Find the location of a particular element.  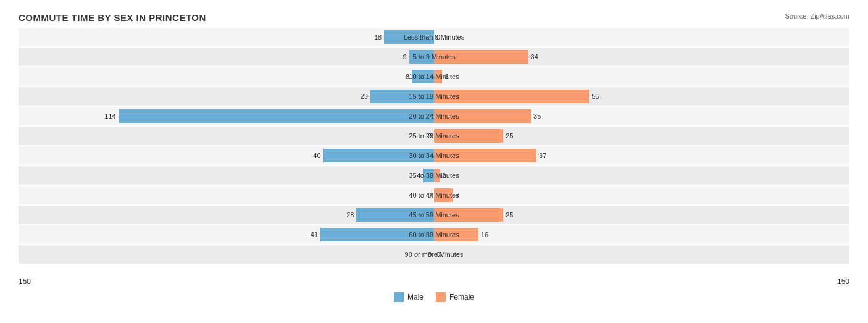

value-male: 114 is located at coordinates (110, 116).